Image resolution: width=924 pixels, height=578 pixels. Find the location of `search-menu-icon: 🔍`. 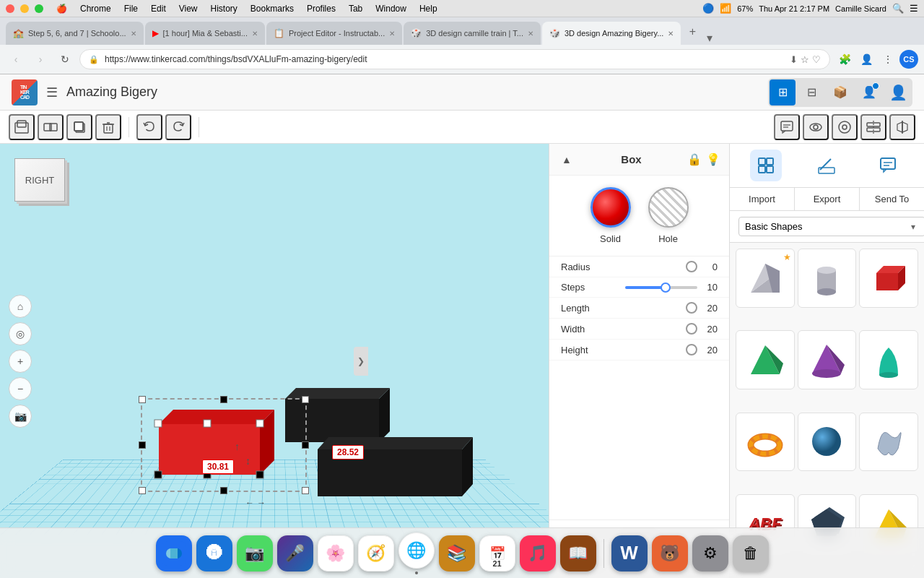

search-menu-icon: 🔍 is located at coordinates (898, 9).